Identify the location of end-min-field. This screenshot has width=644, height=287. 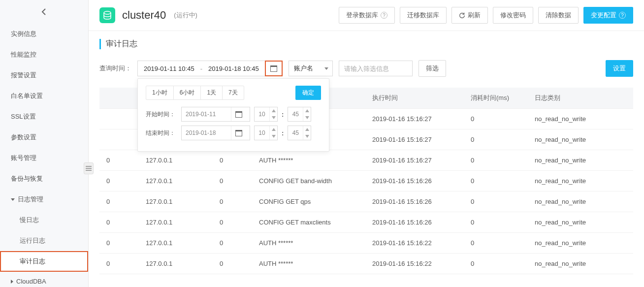
(295, 133).